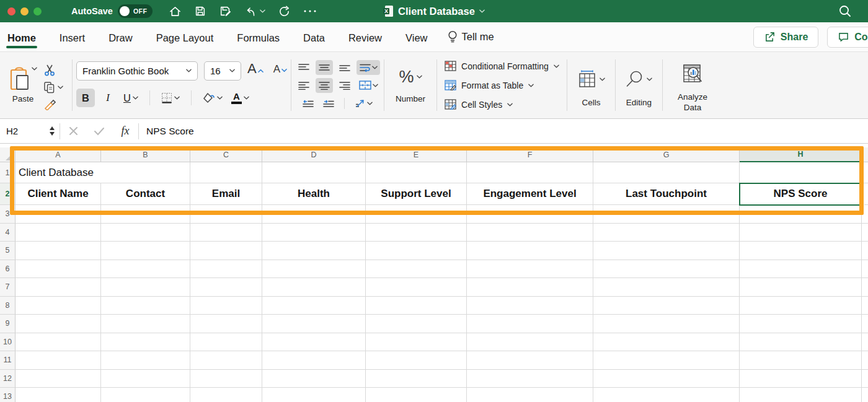 The width and height of the screenshot is (868, 402). What do you see at coordinates (801, 251) in the screenshot?
I see `cell-H5` at bounding box center [801, 251].